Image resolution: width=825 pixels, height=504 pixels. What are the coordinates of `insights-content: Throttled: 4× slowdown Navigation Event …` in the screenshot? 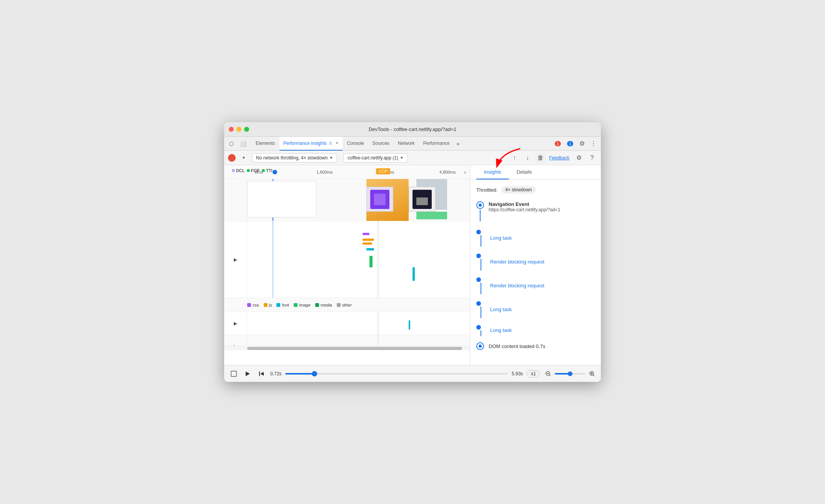 It's located at (536, 272).